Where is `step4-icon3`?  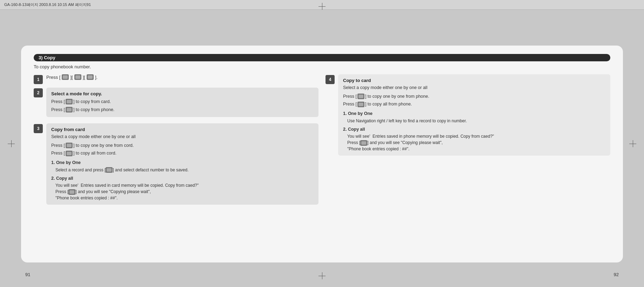 step4-icon3 is located at coordinates (364, 143).